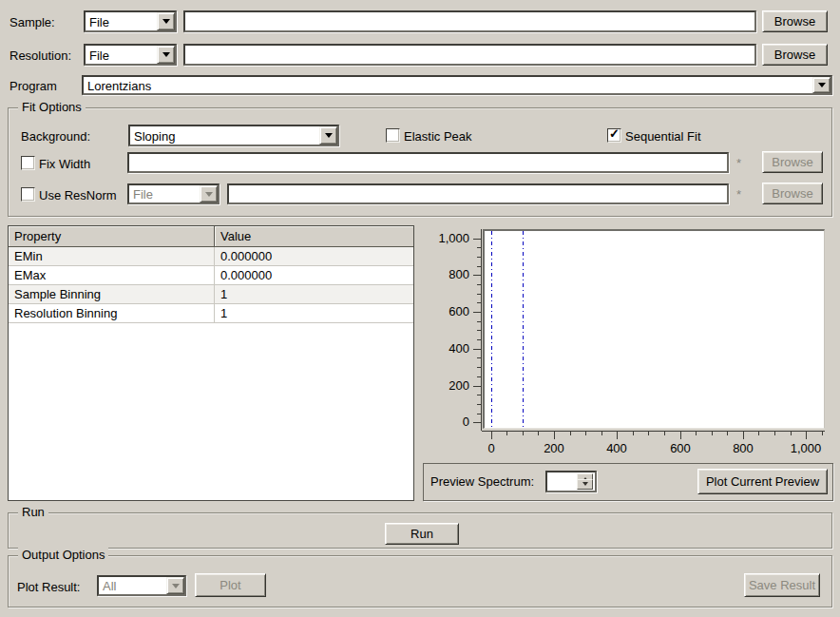  Describe the element at coordinates (33, 87) in the screenshot. I see `program-label: Program` at that location.